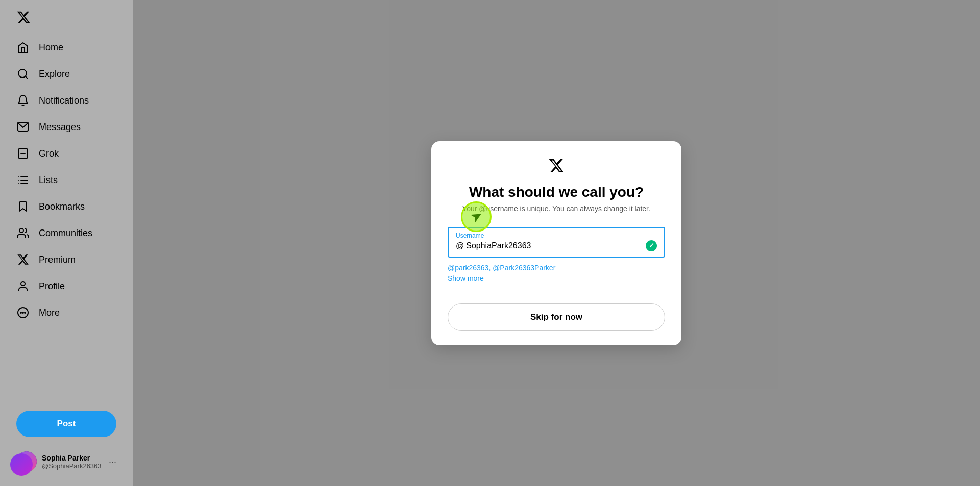 The height and width of the screenshot is (486, 980). I want to click on sidebar: Home Explore Notifications, so click(66, 243).